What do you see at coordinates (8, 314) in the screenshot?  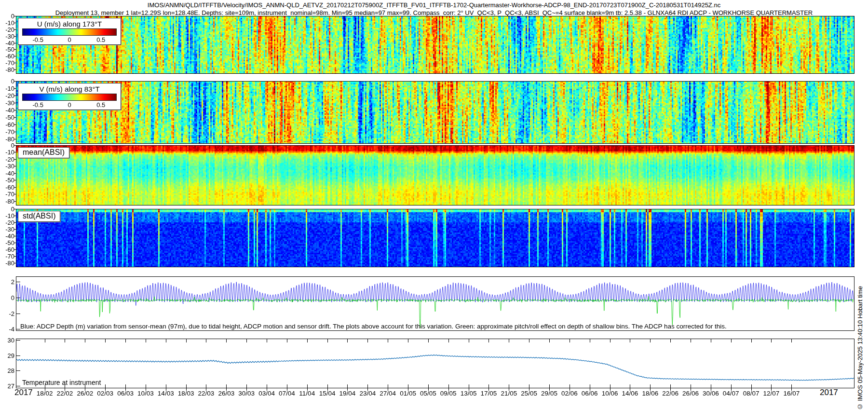 I see `y-tick-label: -2` at bounding box center [8, 314].